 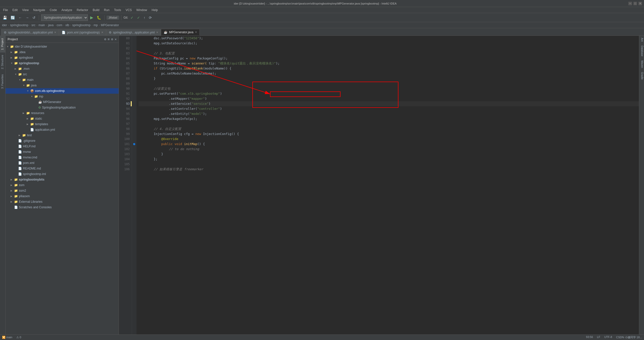 I want to click on status-bar: 🔀 main ⚠ 0 93:56 LF UTF-8 CSDN 小姗同学 18..…, so click(x=322, y=337).